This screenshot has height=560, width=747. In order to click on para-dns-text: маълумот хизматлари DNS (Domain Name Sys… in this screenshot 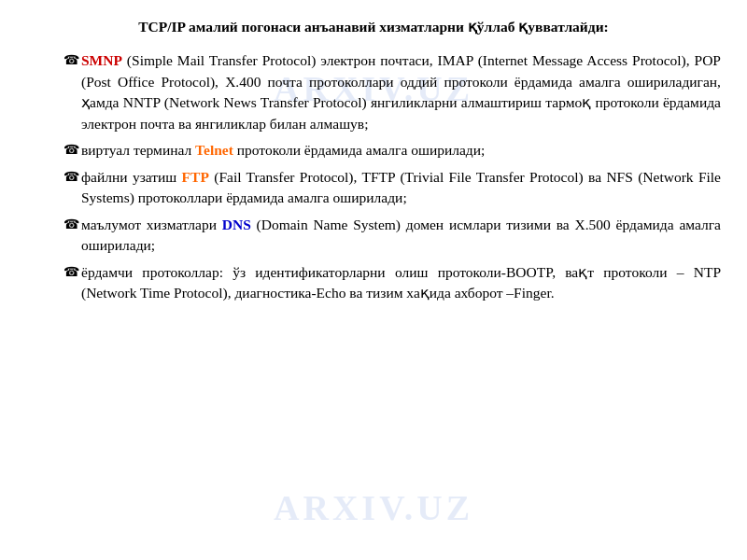, I will do `click(402, 235)`.